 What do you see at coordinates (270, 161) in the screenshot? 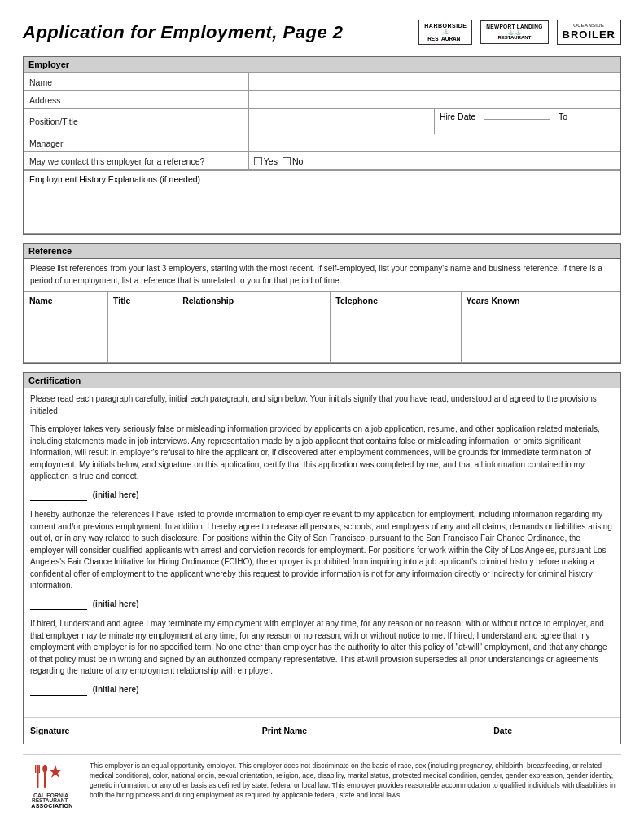
I see `yes-label: Yes` at bounding box center [270, 161].